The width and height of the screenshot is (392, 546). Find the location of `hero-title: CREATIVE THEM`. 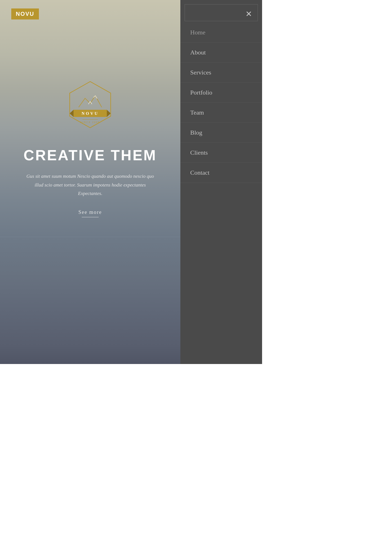

hero-title: CREATIVE THEM is located at coordinates (90, 155).